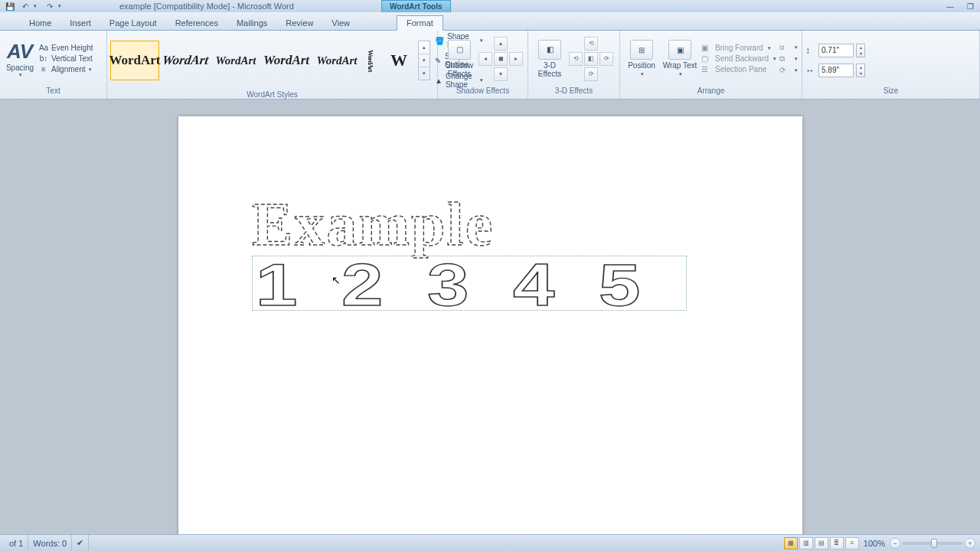 Image resolution: width=980 pixels, height=551 pixels. Describe the element at coordinates (185, 60) in the screenshot. I see `style-thumb-2: WordArt` at that location.